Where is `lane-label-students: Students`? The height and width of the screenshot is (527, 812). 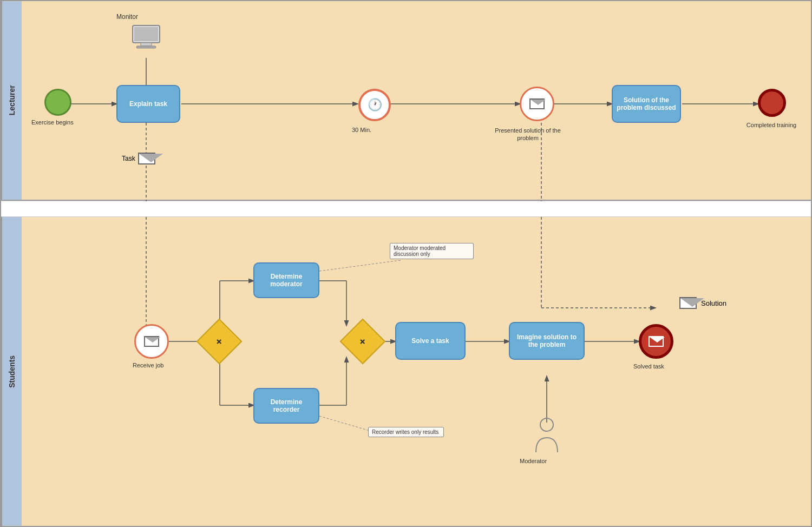 lane-label-students: Students is located at coordinates (11, 371).